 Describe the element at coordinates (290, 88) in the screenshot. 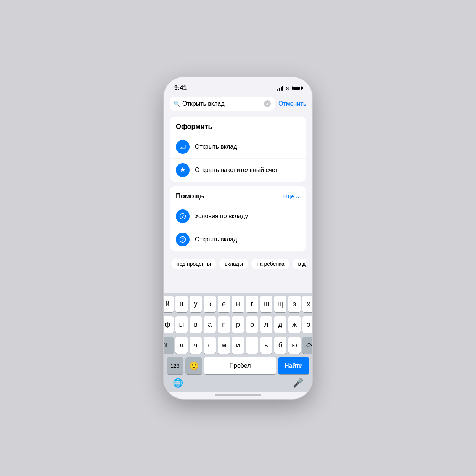

I see `status-icons: ⊛` at that location.